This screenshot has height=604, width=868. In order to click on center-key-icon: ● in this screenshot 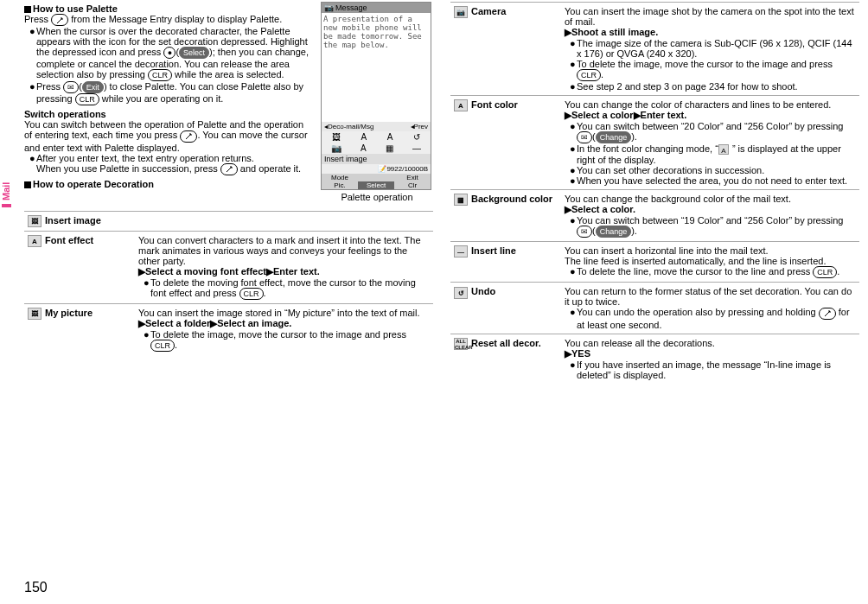, I will do `click(169, 53)`.